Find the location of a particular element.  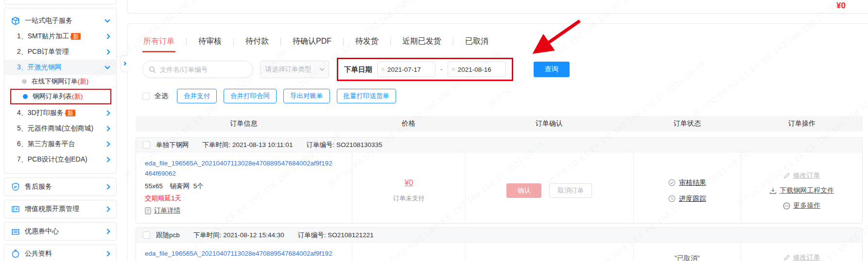

sidebar-item-label: 1、SMT贴片加工新 is located at coordinates (61, 36).